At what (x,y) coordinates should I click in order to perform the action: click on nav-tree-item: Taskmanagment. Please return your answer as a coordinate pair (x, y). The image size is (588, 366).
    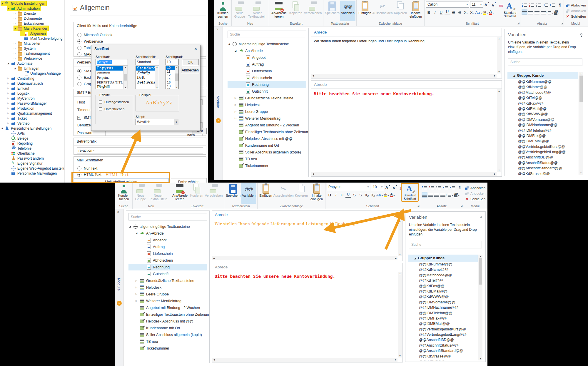
    Looking at the image, I should click on (32, 54).